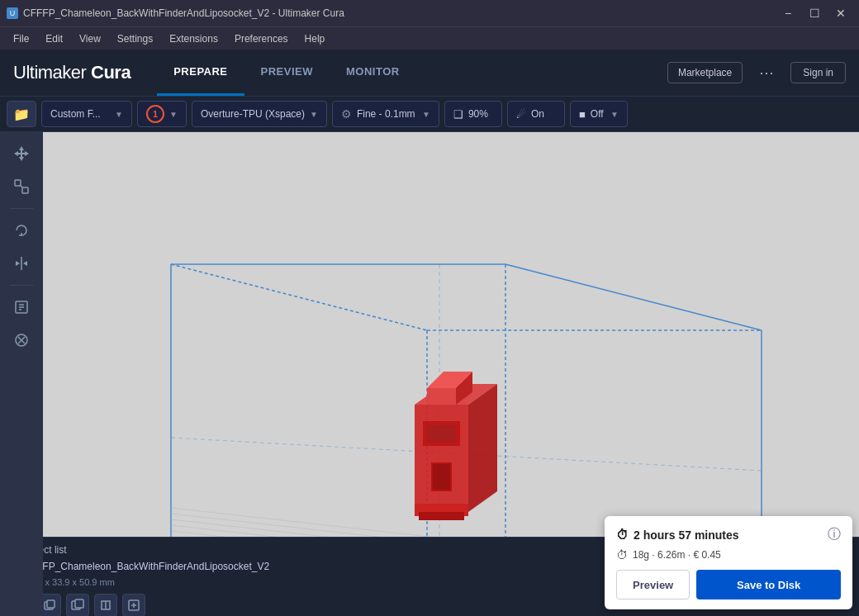 This screenshot has width=859, height=616. What do you see at coordinates (538, 114) in the screenshot?
I see `support-value: On` at bounding box center [538, 114].